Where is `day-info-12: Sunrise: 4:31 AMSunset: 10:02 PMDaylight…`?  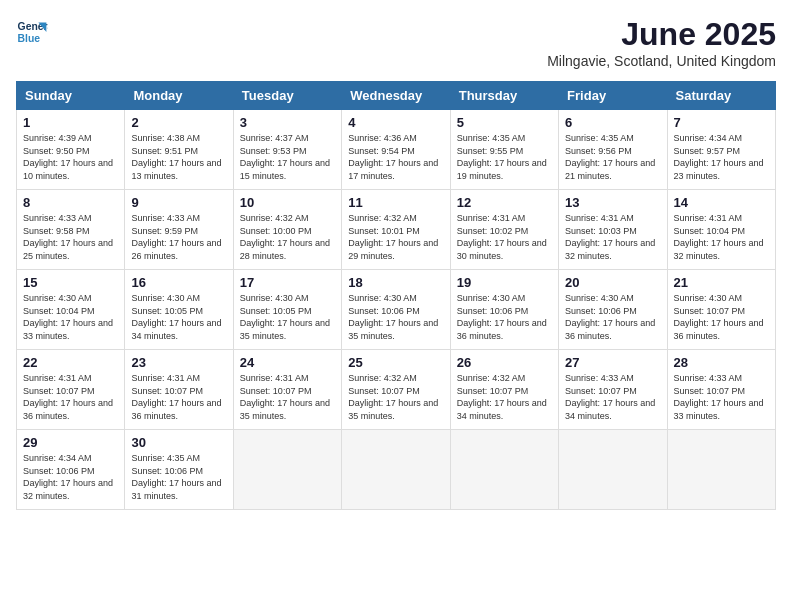
day-info-12: Sunrise: 4:31 AMSunset: 10:02 PMDaylight… is located at coordinates (504, 237).